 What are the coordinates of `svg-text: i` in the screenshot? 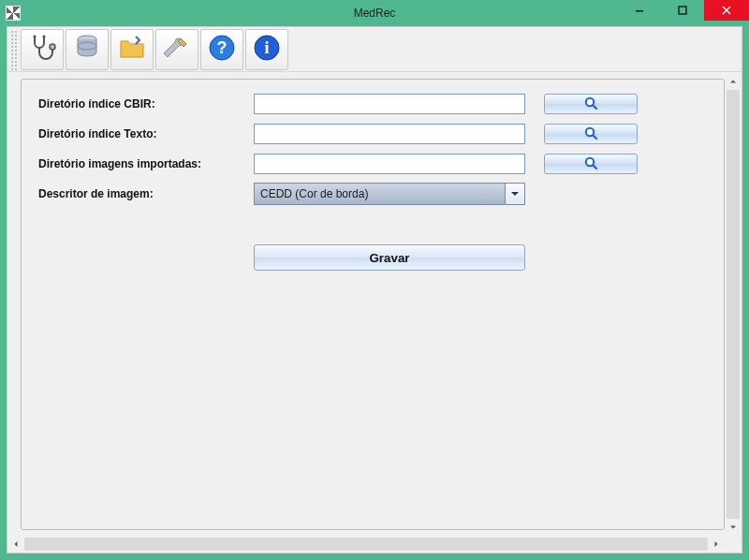 It's located at (266, 48).